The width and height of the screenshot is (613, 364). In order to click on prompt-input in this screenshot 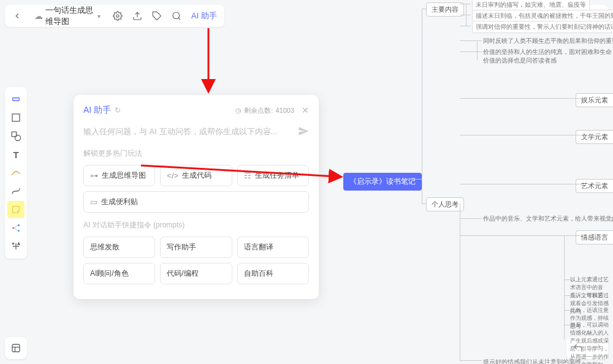, I will do `click(196, 131)`.